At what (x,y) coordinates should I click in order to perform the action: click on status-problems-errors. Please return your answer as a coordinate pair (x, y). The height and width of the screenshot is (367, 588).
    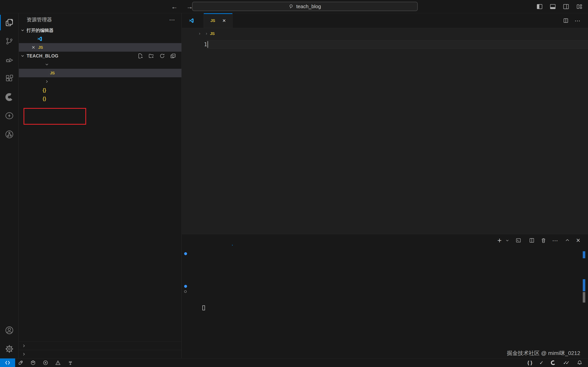
    Looking at the image, I should click on (46, 363).